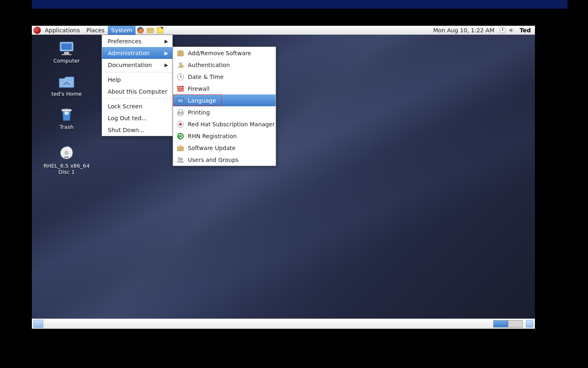 This screenshot has width=588, height=368. What do you see at coordinates (137, 92) in the screenshot?
I see `menu-item-label: About this Computer` at bounding box center [137, 92].